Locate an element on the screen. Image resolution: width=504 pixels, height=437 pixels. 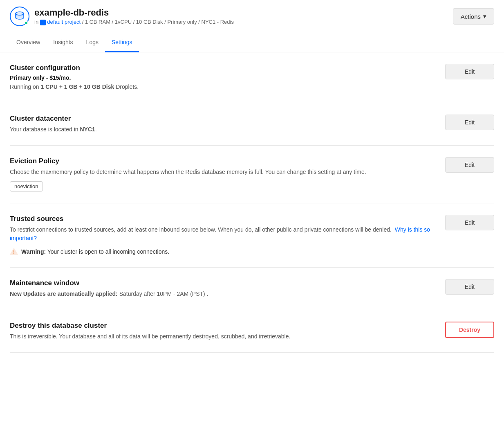
warning-label: Warning: is located at coordinates (34, 252).